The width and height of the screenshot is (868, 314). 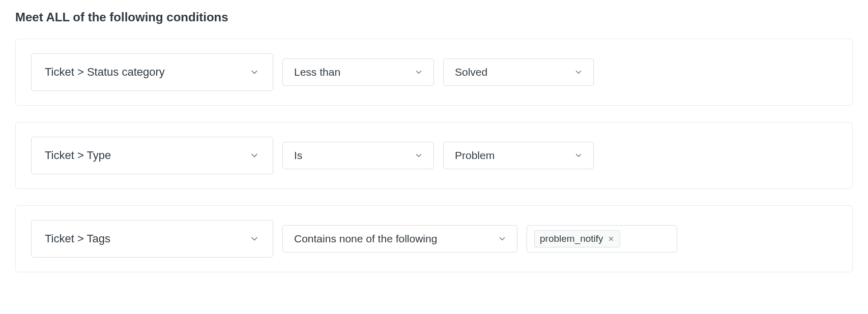 I want to click on condition-field-label: Ticket > Type, so click(x=78, y=155).